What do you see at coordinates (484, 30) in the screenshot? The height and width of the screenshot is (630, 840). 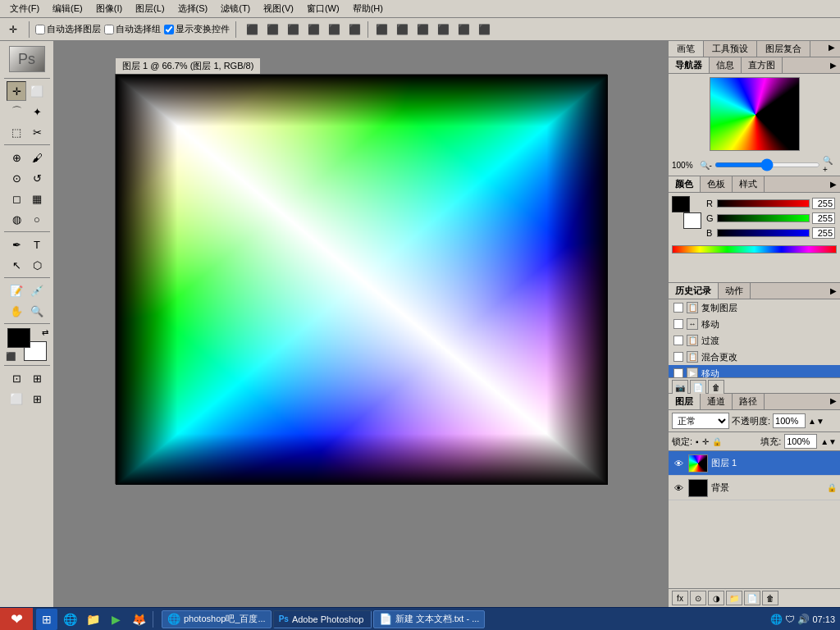 I see `distribute-6-btn: ⬛` at bounding box center [484, 30].